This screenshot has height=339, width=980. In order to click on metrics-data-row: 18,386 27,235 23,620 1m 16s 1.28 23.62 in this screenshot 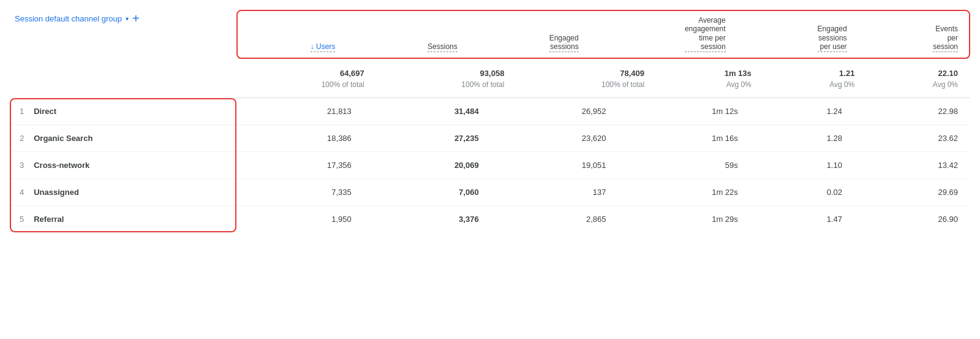, I will do `click(603, 138)`.